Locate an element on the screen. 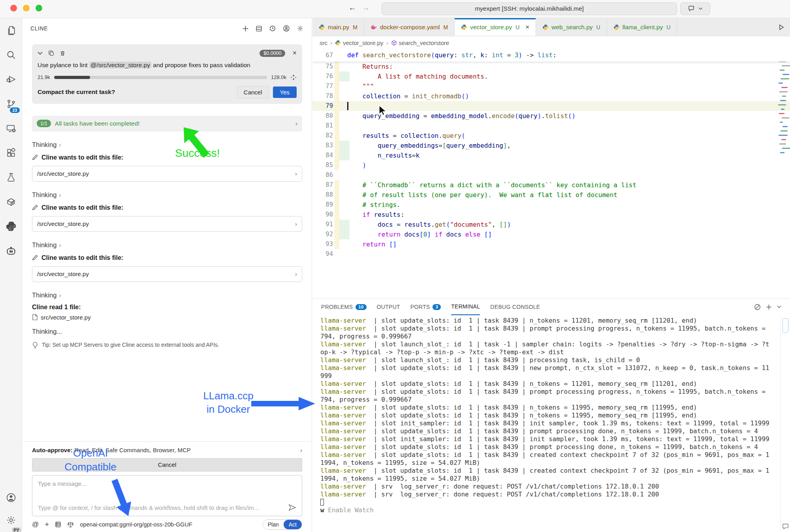 The height and width of the screenshot is (532, 790). terminal-chat-icon is located at coordinates (785, 526).